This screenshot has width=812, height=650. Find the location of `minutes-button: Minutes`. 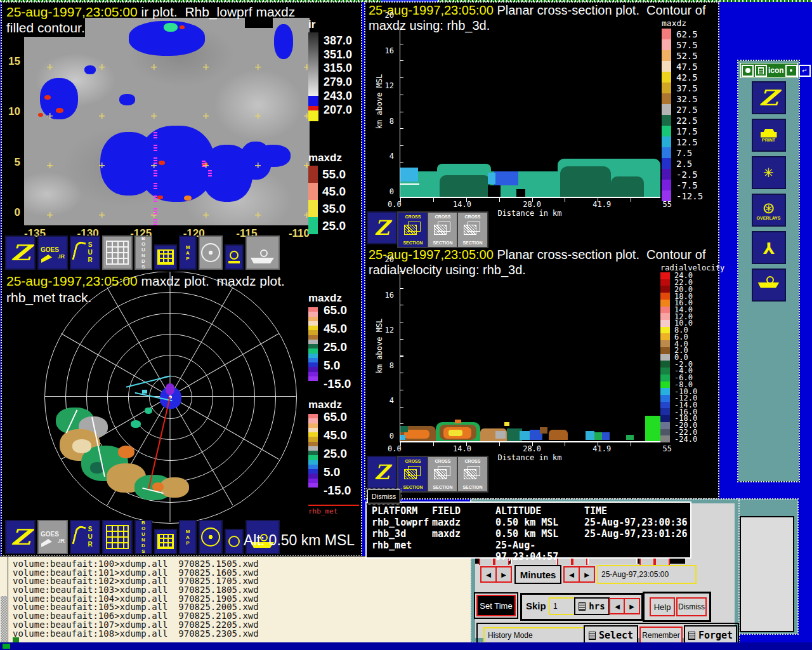

minutes-button: Minutes is located at coordinates (538, 574).